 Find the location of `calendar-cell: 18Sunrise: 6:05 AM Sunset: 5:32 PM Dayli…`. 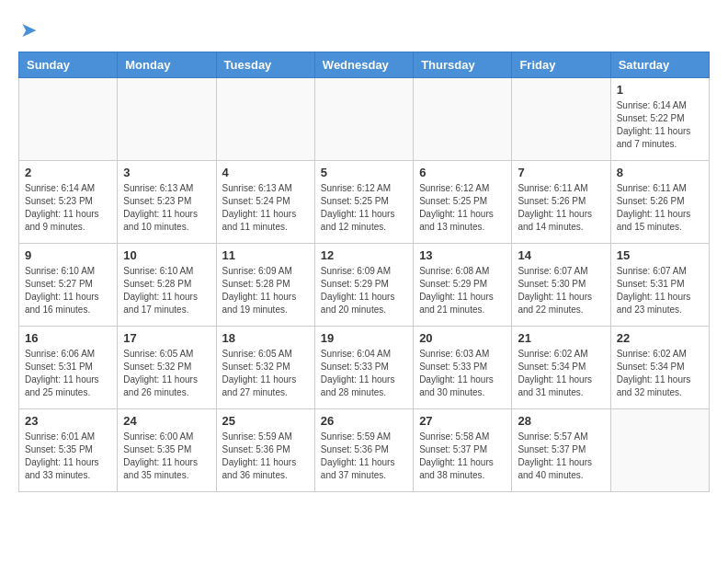

calendar-cell: 18Sunrise: 6:05 AM Sunset: 5:32 PM Dayli… is located at coordinates (265, 368).